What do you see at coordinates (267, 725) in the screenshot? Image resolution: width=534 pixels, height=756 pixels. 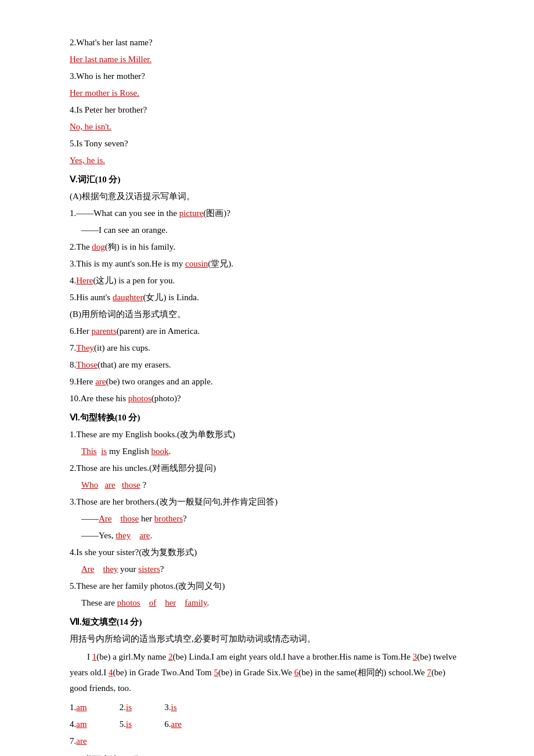 I see `section7-answers-row2: 4.am 5.is 6.are` at bounding box center [267, 725].